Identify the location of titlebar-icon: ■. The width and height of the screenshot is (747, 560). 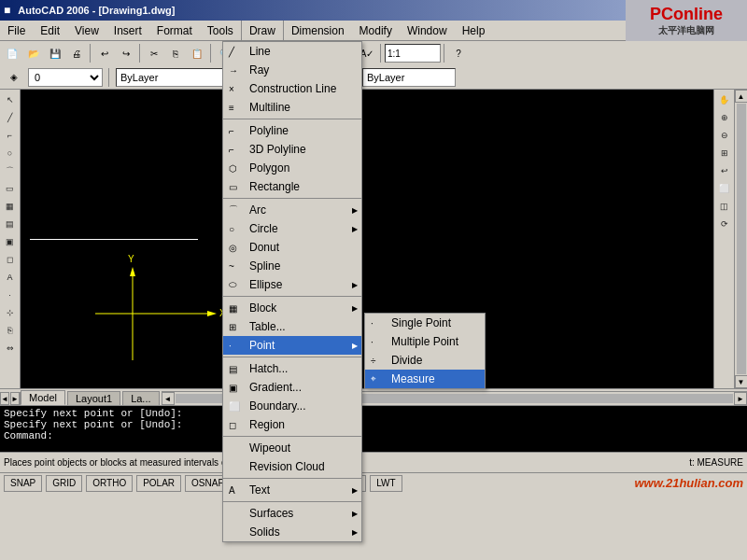
(7, 10).